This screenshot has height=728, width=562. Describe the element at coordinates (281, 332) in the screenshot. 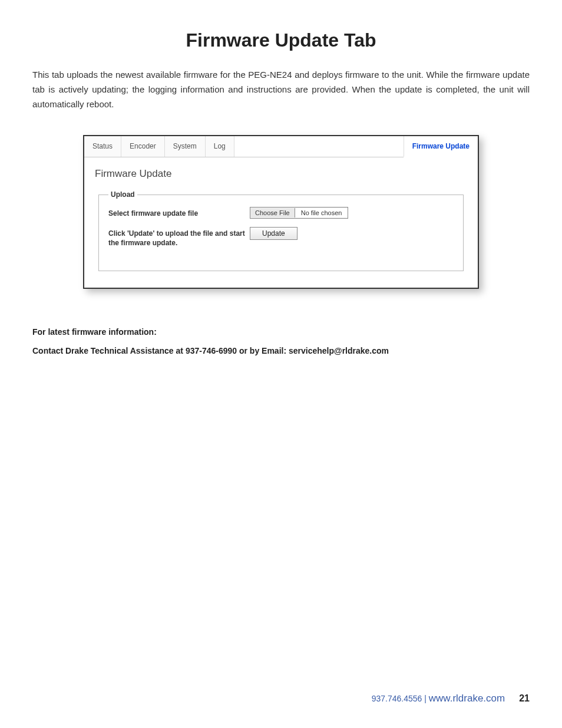

I see `info-line-1: For latest firmware information:` at that location.